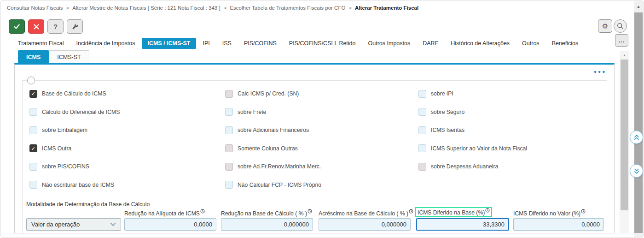  Describe the element at coordinates (75, 149) in the screenshot. I see `checkbox-row: ✓ICMS Outra` at that location.